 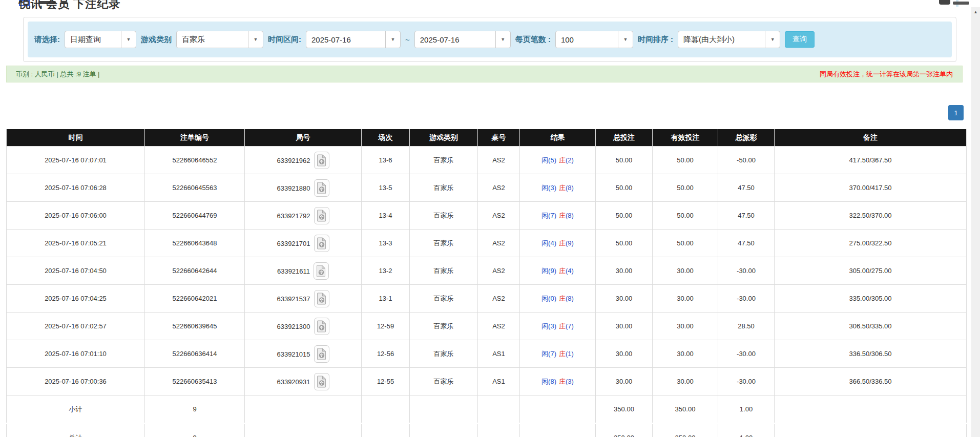 What do you see at coordinates (285, 40) in the screenshot?
I see `time-range-label: 时间区间:` at bounding box center [285, 40].